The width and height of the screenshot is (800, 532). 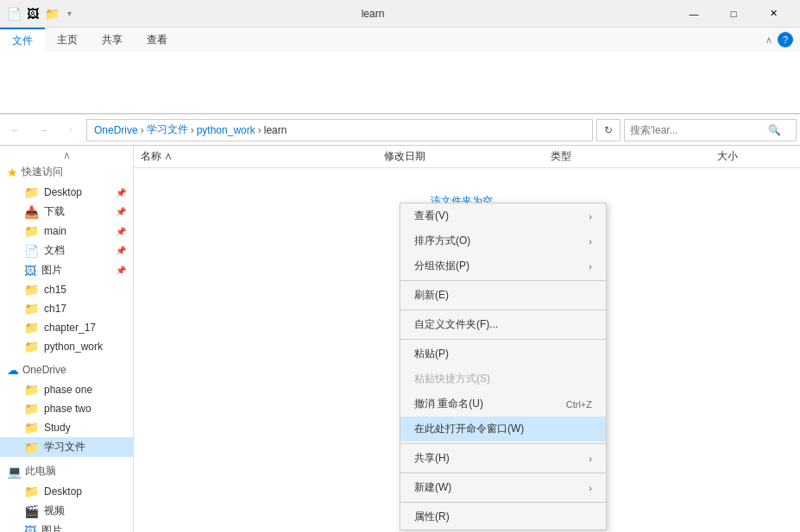 What do you see at coordinates (442, 241) in the screenshot?
I see `menu-item-label: 排序方式(O)` at bounding box center [442, 241].